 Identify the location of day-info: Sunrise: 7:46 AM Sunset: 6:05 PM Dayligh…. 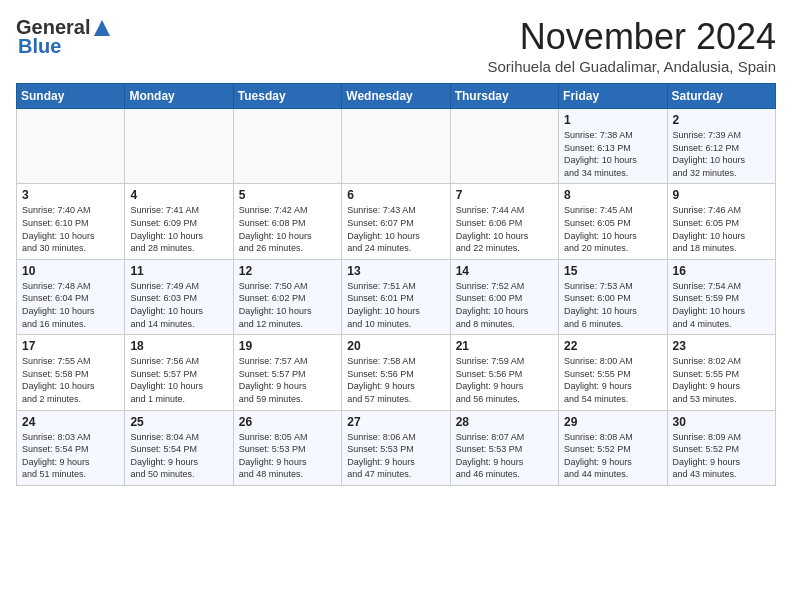
(722, 229).